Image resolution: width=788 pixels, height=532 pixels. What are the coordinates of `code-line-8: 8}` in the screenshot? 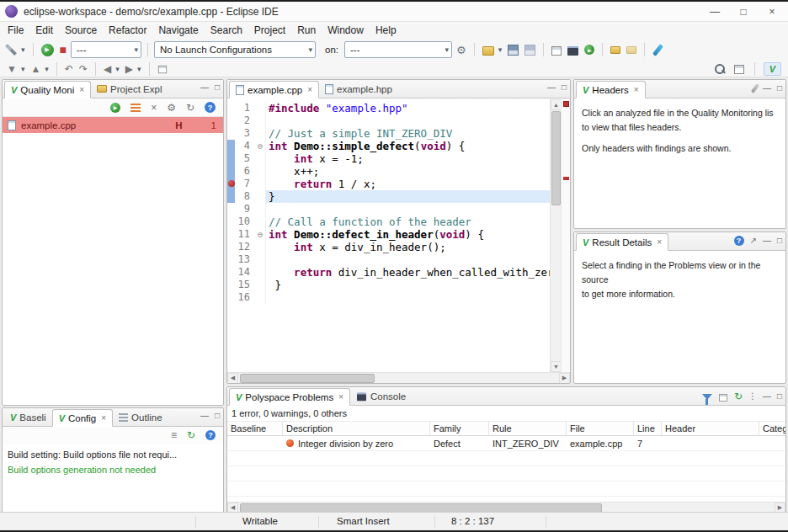 It's located at (389, 197).